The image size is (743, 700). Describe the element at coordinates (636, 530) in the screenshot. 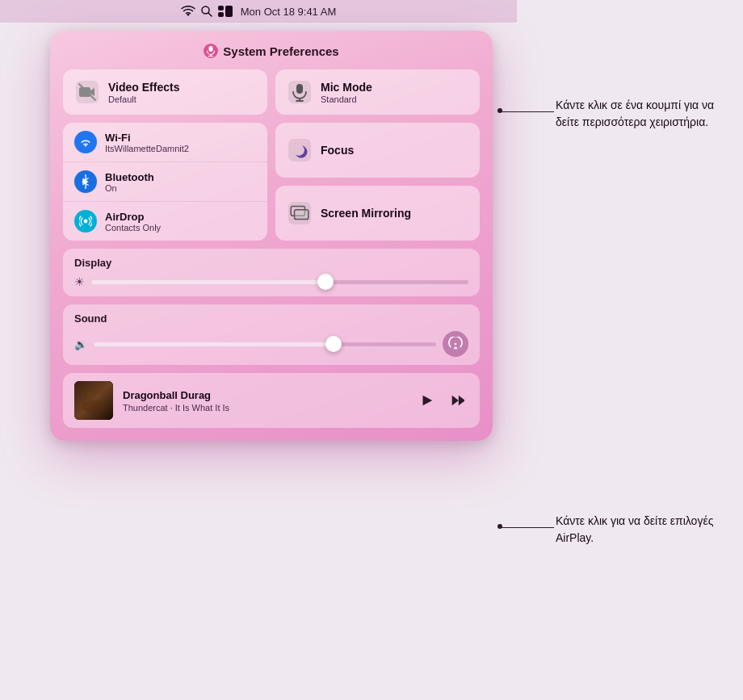

I see `callout-2-text: Κάντε κλικ για να δείτε επιλογές AirPlay…` at that location.